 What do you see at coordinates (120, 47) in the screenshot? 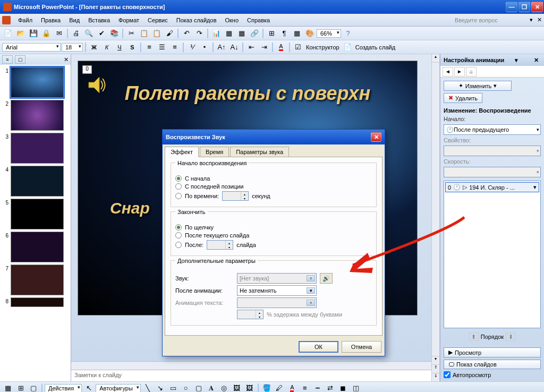
I see `underline-icon: Ч` at bounding box center [120, 47].